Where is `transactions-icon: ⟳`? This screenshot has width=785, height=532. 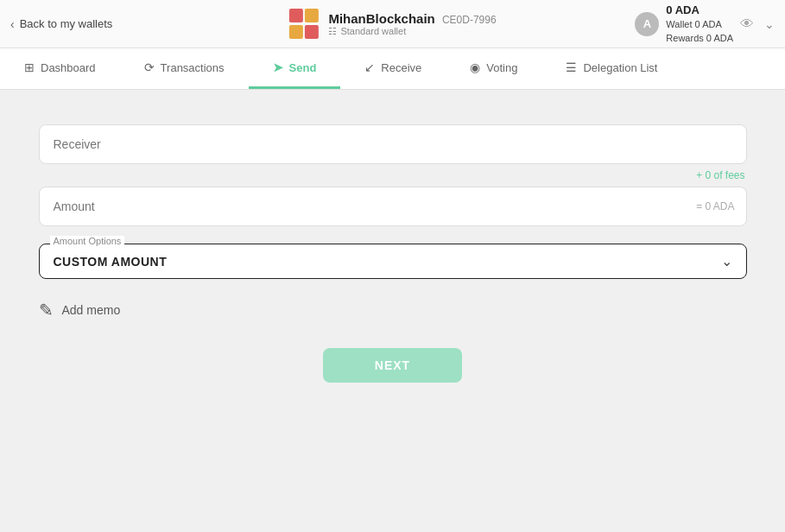
transactions-icon: ⟳ is located at coordinates (149, 67).